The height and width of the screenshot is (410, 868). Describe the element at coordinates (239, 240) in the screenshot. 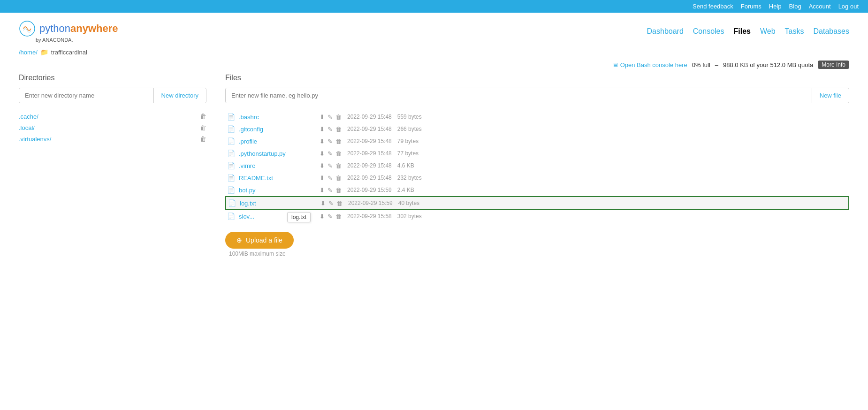

I see `upload-icon: ⊕` at that location.